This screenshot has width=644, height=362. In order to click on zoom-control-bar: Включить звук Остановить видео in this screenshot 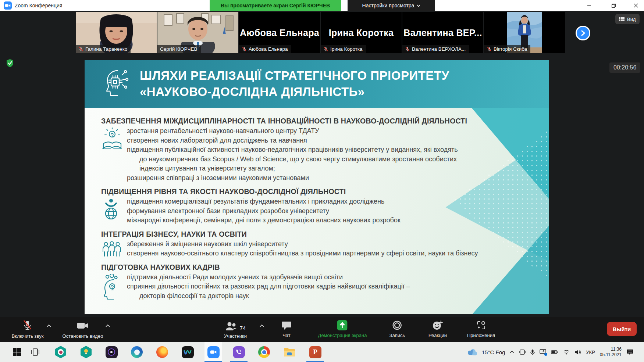, I will do `click(322, 329)`.